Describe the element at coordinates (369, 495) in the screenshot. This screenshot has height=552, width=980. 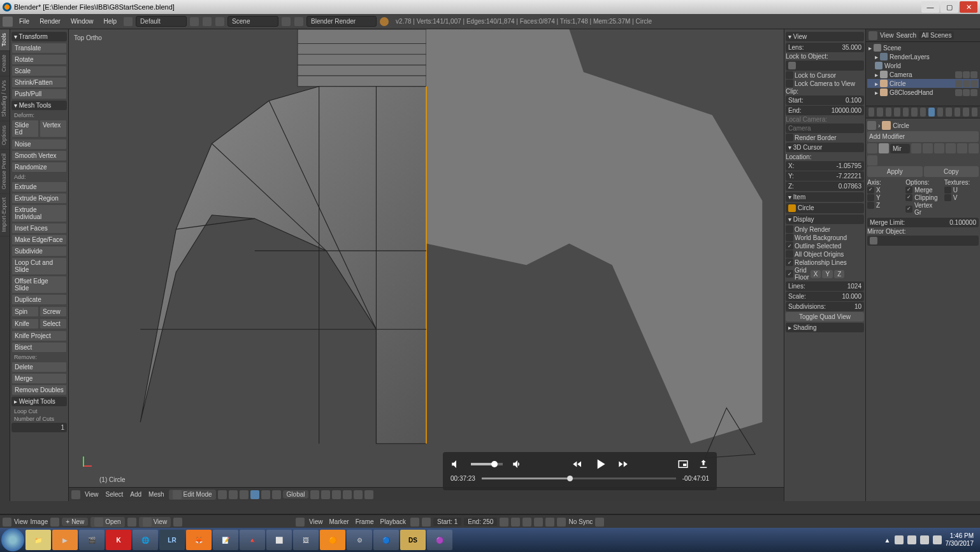
I see `render-opengl-icon` at that location.